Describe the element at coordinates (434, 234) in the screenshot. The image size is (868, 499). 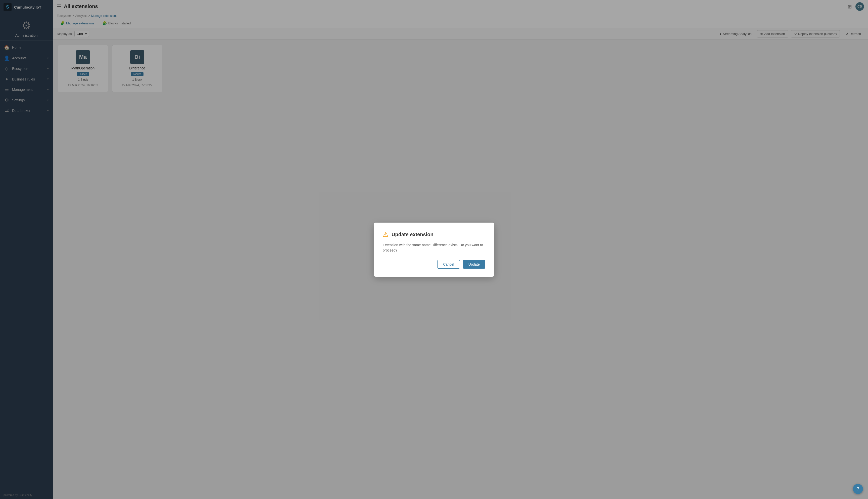
I see `dialog-header: ⚠ Update extension` at that location.